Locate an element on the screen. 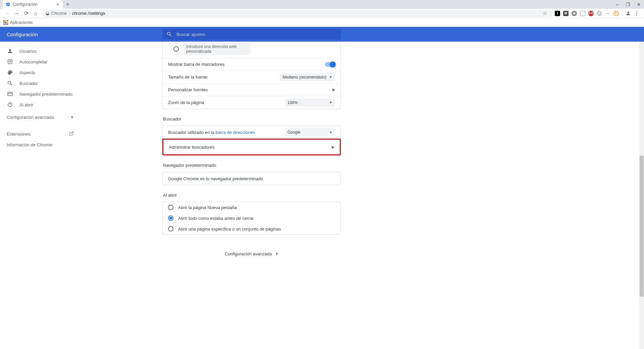 This screenshot has height=349, width=644. reload-button: ⟳ is located at coordinates (26, 13).